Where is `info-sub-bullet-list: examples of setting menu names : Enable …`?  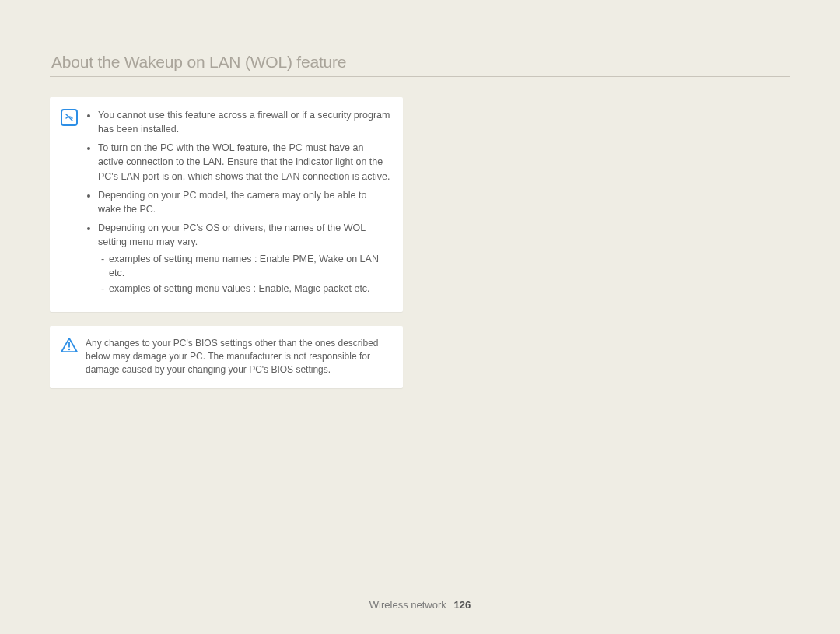 info-sub-bullet-list: examples of setting menu names : Enable … is located at coordinates (244, 274).